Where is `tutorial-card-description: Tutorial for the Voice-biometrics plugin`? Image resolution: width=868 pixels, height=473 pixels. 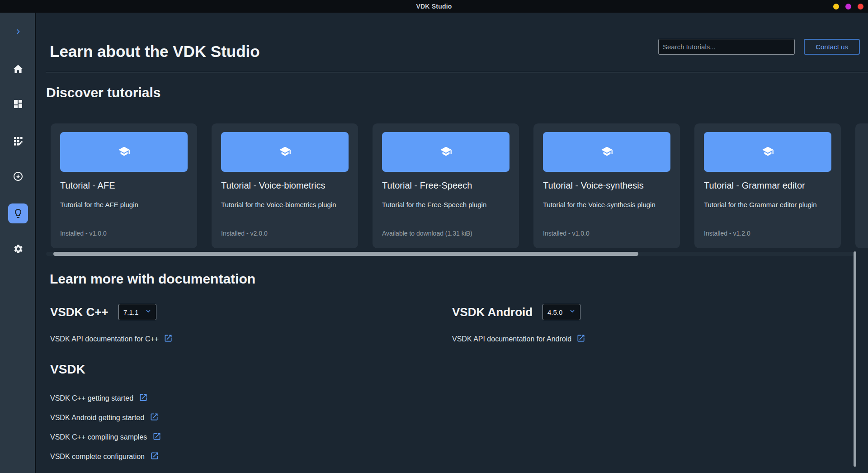 tutorial-card-description: Tutorial for the Voice-biometrics plugin is located at coordinates (278, 204).